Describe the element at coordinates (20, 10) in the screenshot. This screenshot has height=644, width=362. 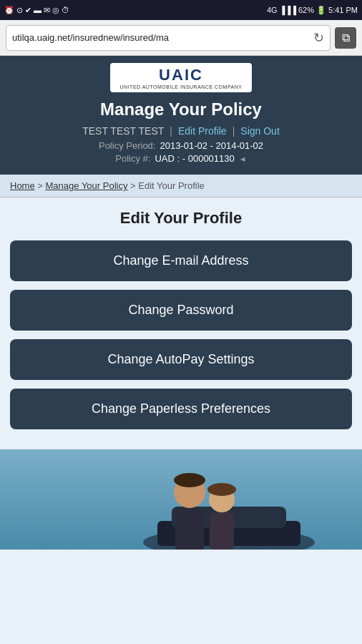
I see `circle-icon: ⊙` at that location.